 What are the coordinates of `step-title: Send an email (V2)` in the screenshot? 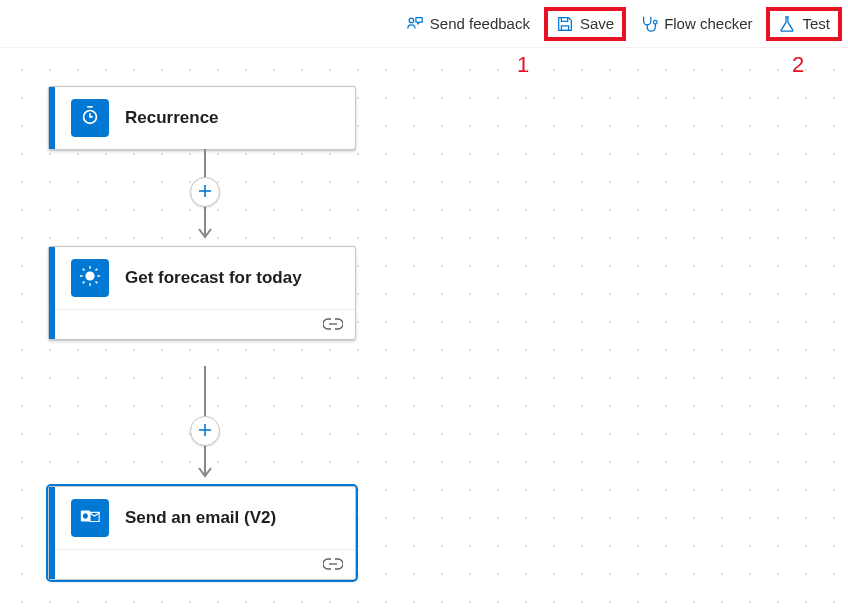 It's located at (200, 518).